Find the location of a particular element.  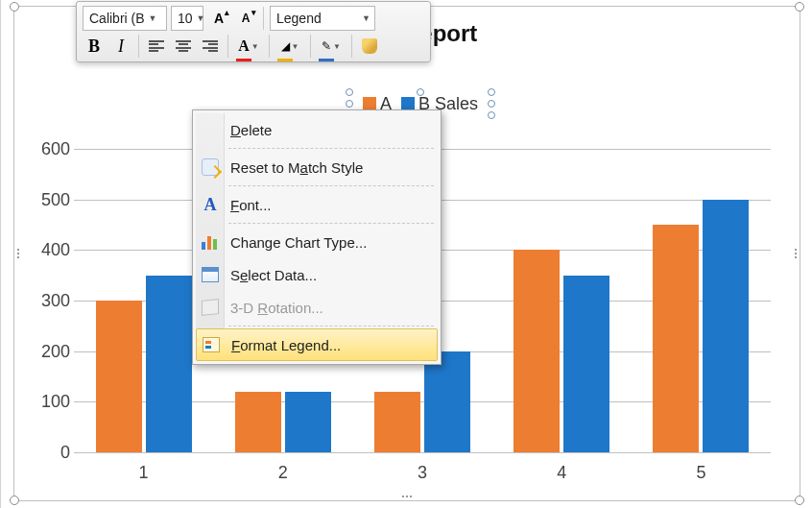

reset-icon is located at coordinates (210, 167).